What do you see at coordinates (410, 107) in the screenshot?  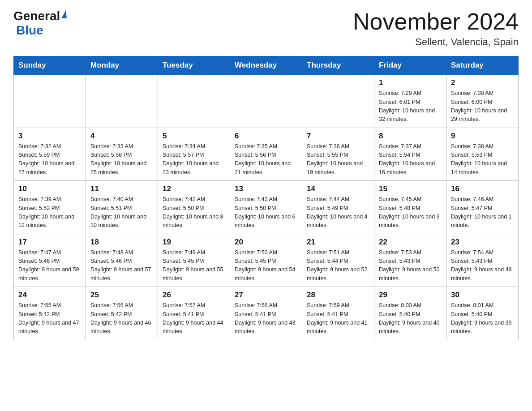 I see `day-info: Sunrise: 7:29 AM Sunset: 6:01 PM Dayligh…` at bounding box center [410, 107].